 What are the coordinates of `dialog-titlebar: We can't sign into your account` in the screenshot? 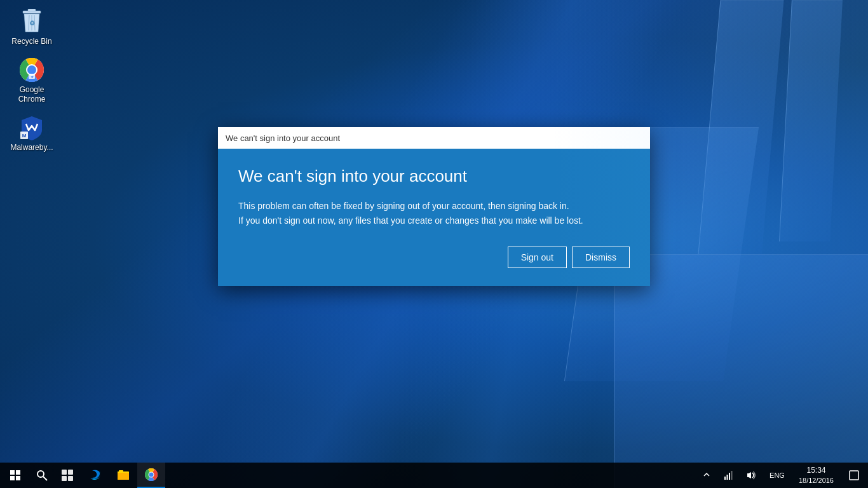 It's located at (434, 138).